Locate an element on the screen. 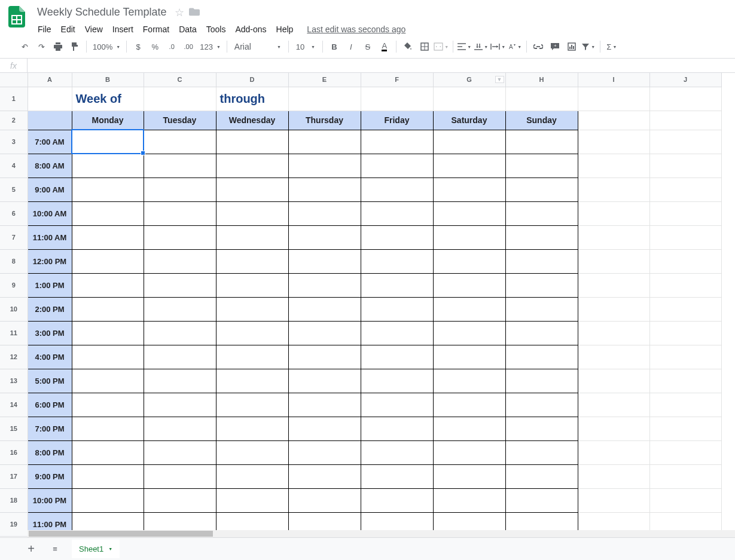 The image size is (735, 560). cell-C3 is located at coordinates (179, 142).